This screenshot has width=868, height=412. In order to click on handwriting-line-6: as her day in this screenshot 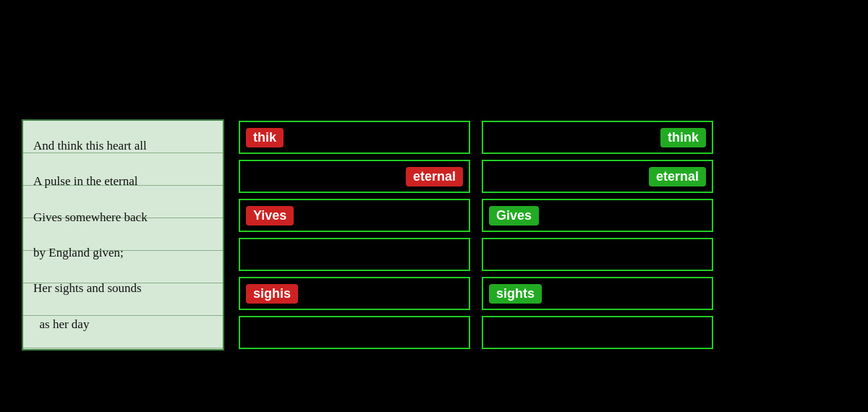, I will do `click(123, 325)`.